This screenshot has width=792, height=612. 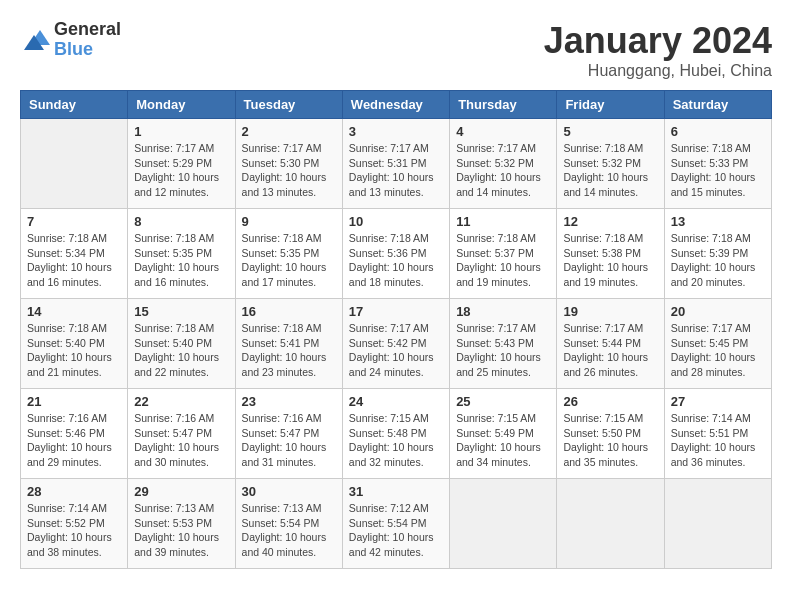 What do you see at coordinates (396, 164) in the screenshot?
I see `calendar-week-row: 1Sunrise: 7:17 AM Sunset: 5:29 PM Daylig…` at bounding box center [396, 164].